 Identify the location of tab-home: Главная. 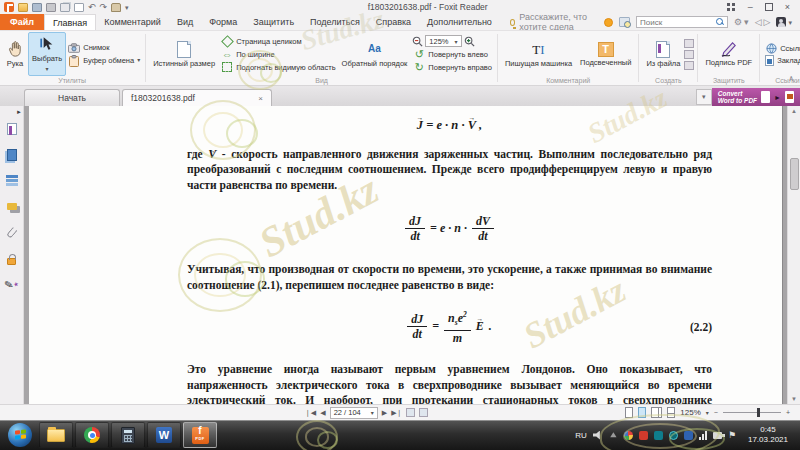
(70, 22).